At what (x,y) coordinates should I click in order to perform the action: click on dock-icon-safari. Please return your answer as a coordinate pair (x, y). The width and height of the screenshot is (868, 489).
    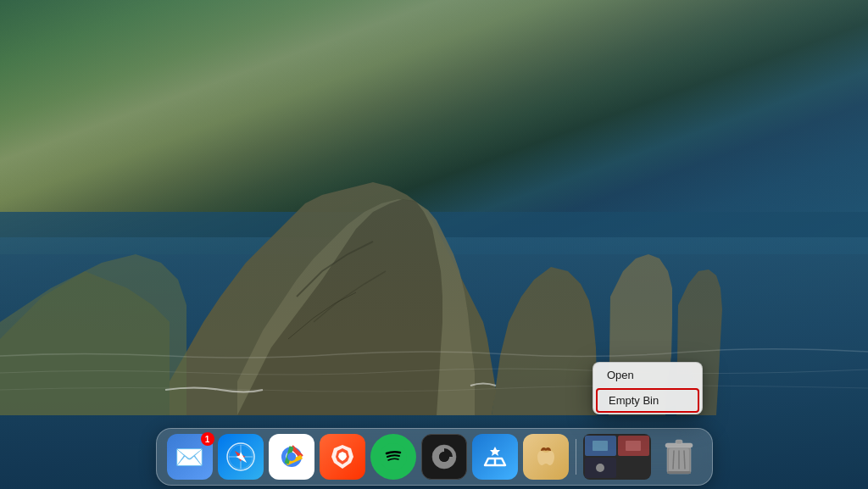
    Looking at the image, I should click on (241, 457).